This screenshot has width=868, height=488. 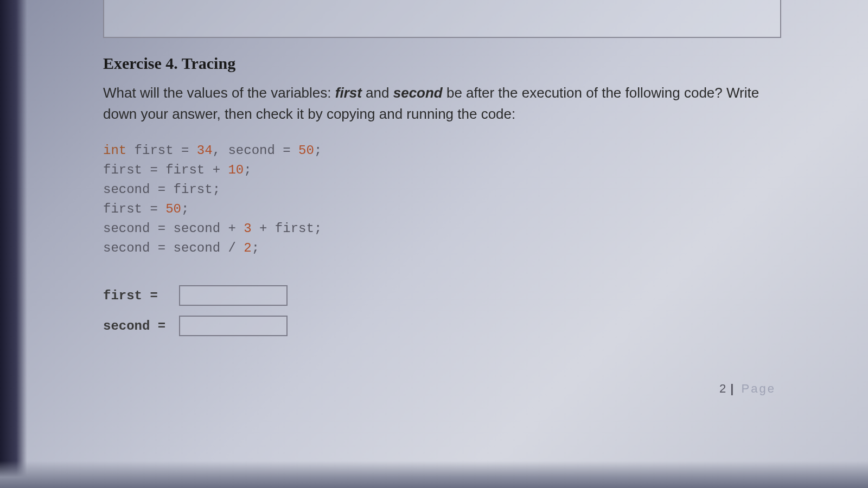 I want to click on answer-section: first = second =, so click(x=442, y=311).